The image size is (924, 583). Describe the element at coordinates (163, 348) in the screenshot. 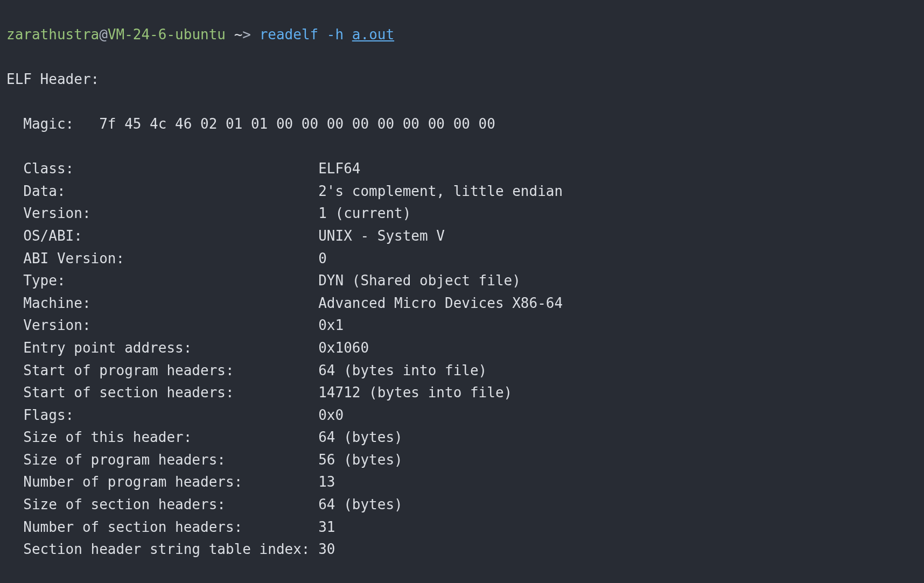

I see `elf-field-label: Entry point address:` at that location.